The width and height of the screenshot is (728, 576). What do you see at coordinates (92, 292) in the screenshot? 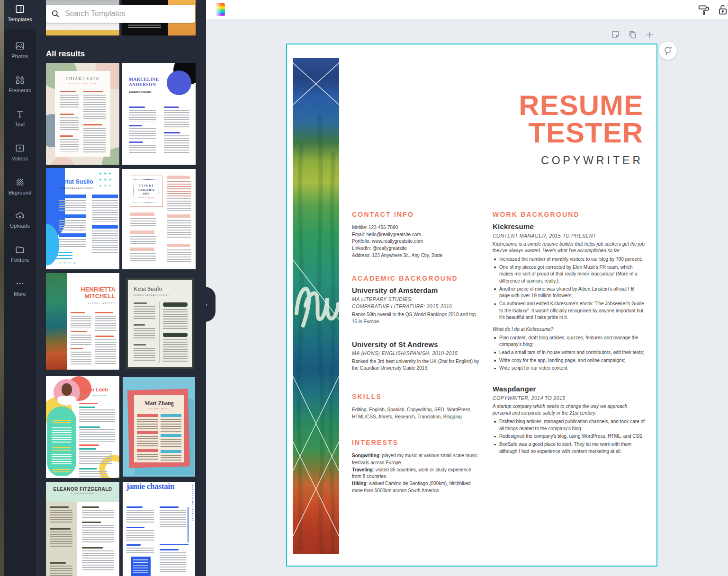
I see `template-title: HENRIETTA MITCHELL` at bounding box center [92, 292].